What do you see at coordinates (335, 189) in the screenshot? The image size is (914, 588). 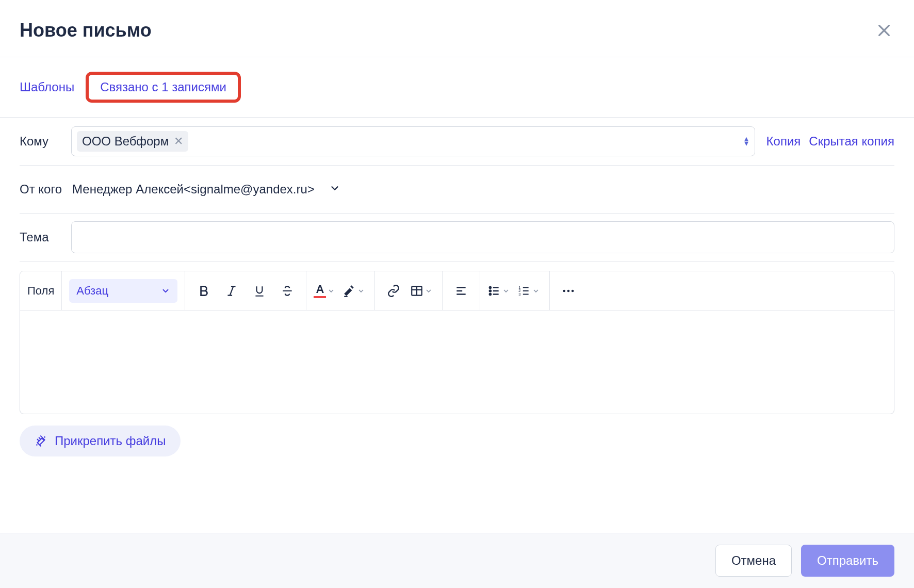 I see `from-dropdown` at bounding box center [335, 189].